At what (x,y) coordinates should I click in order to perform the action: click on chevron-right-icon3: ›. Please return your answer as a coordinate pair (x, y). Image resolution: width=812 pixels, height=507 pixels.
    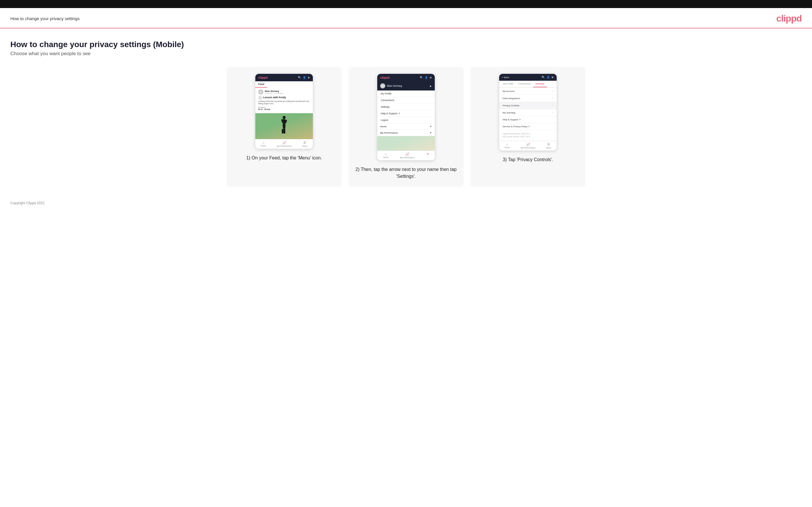
    Looking at the image, I should click on (553, 105).